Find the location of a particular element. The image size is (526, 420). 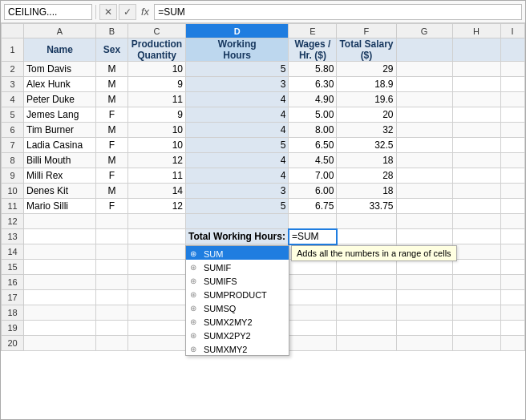

cell-c11: 12 is located at coordinates (157, 207).